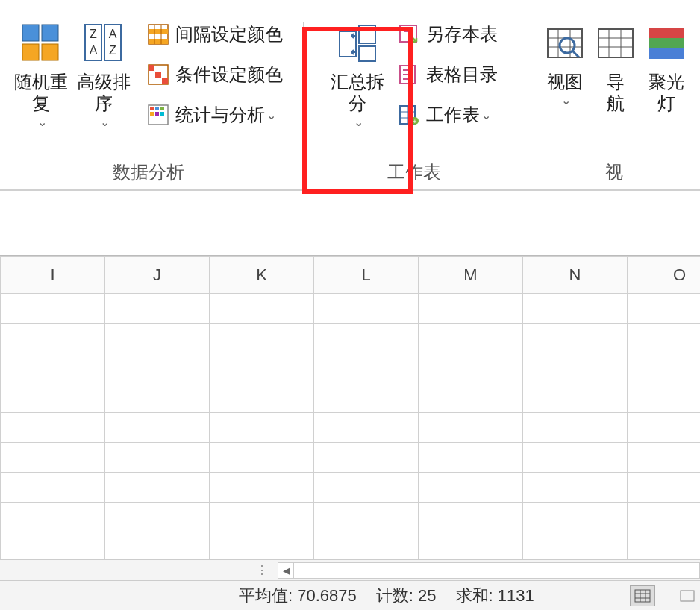 Image resolution: width=700 pixels, height=610 pixels. I want to click on horizontal-scrollbar: ⋮ ◂, so click(350, 570).